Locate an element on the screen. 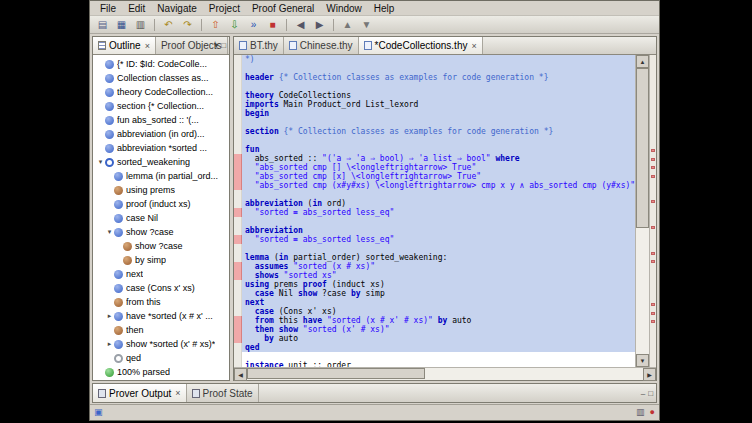 The height and width of the screenshot is (423, 752). outline-item-show-case: ▾show ?case is located at coordinates (161, 232).